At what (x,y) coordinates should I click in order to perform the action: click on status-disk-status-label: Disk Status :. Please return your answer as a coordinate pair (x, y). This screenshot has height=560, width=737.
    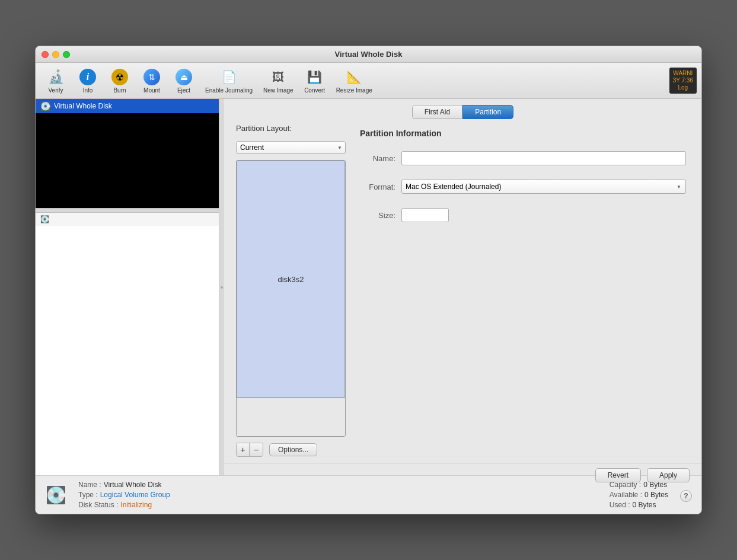
    Looking at the image, I should click on (98, 505).